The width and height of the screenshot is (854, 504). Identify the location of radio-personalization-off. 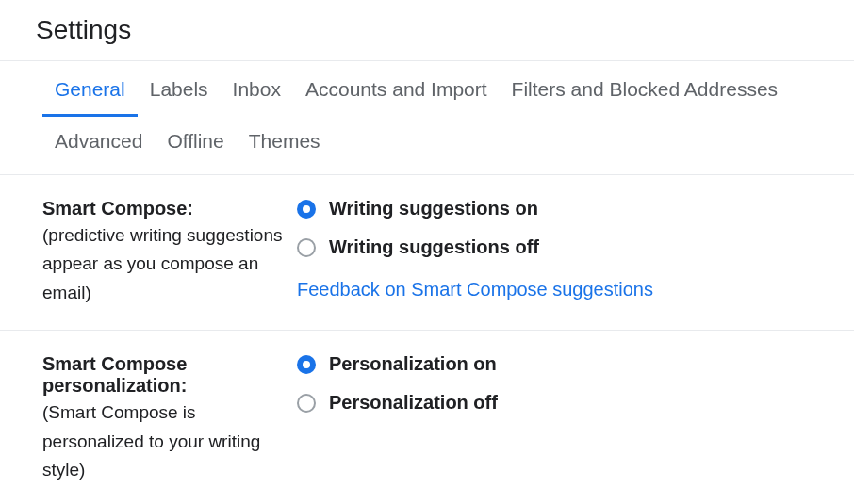
(306, 403).